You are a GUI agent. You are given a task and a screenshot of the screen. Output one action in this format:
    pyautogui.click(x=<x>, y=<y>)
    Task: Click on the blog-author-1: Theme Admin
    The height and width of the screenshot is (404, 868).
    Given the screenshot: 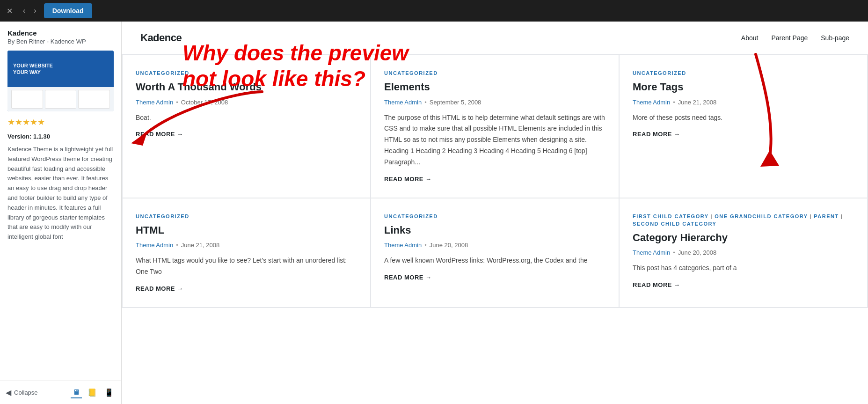 What is the action you would take?
    pyautogui.click(x=154, y=102)
    